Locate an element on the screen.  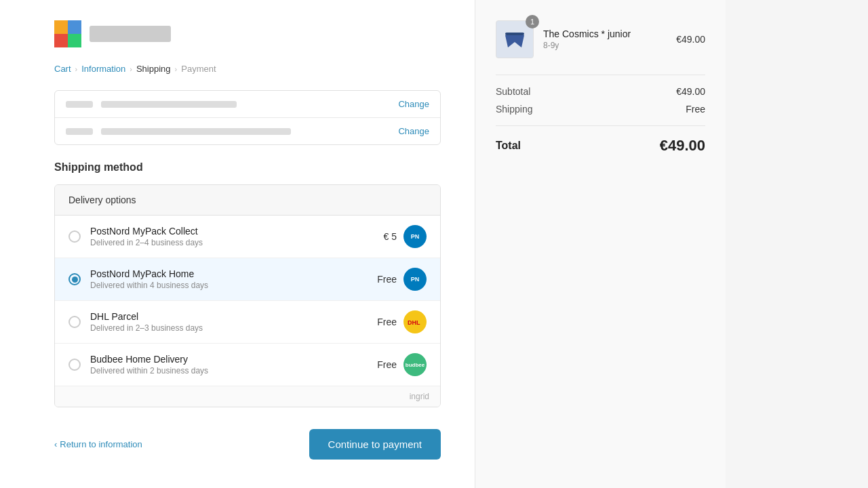
breadcrumb-cart: Cart is located at coordinates (62, 69).